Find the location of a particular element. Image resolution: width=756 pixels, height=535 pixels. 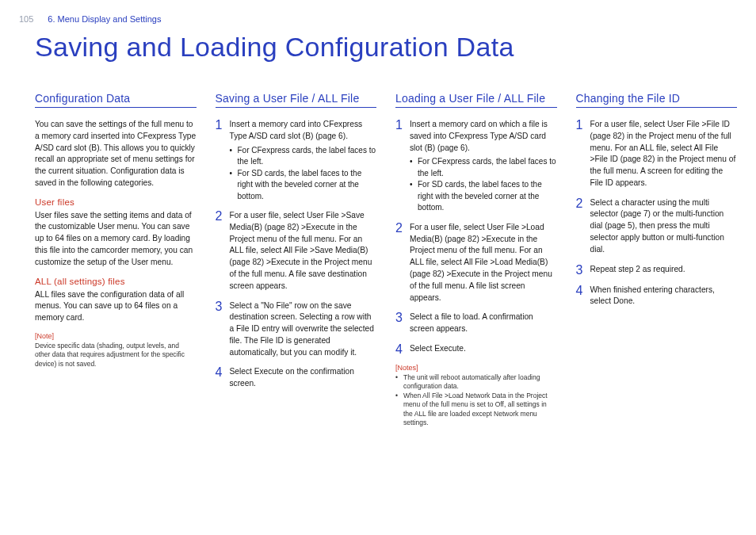

step: 4Select Execute on the confirmation scre… is located at coordinates (296, 378).